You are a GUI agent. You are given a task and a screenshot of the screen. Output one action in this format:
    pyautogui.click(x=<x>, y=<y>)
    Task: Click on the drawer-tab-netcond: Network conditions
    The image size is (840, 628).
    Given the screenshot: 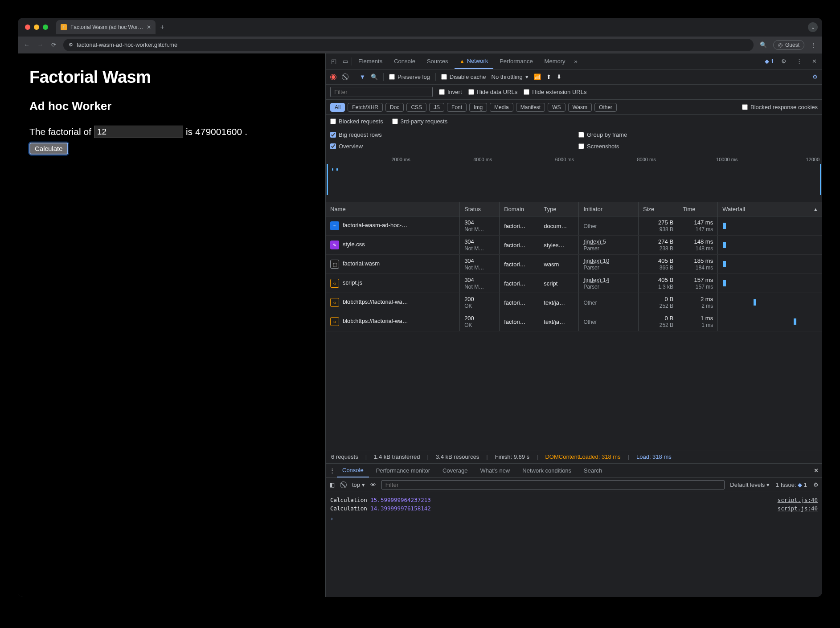 What is the action you would take?
    pyautogui.click(x=547, y=470)
    